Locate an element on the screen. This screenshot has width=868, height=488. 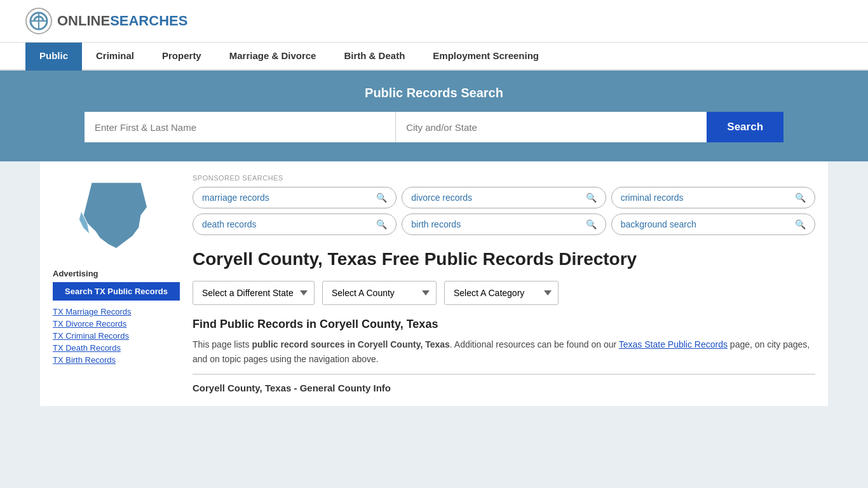
logo-online: ONLINE is located at coordinates (84, 20).